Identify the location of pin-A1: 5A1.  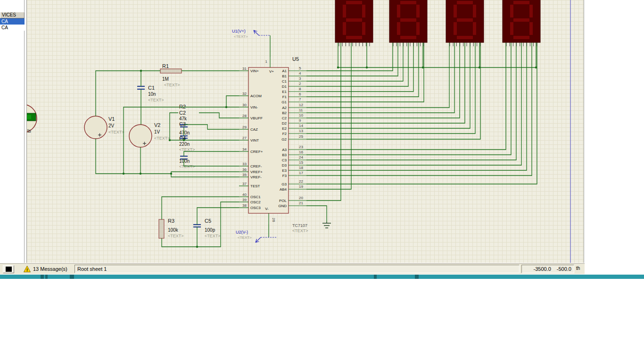
(294, 70).